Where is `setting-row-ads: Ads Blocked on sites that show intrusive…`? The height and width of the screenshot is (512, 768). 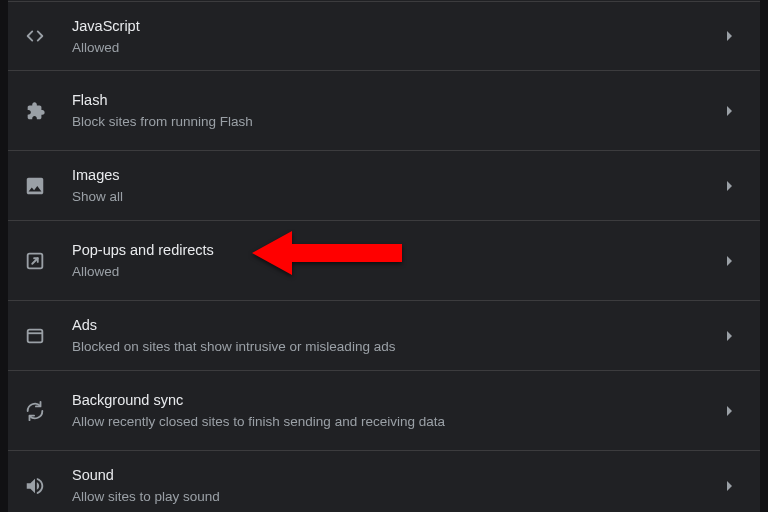 setting-row-ads: Ads Blocked on sites that show intrusive… is located at coordinates (384, 336).